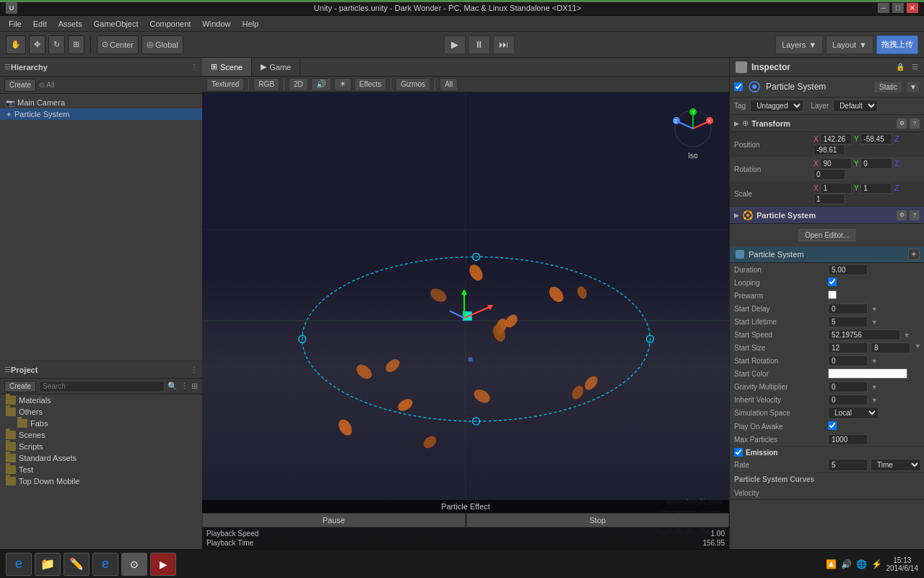  What do you see at coordinates (868, 374) in the screenshot?
I see `start-color-picker` at bounding box center [868, 374].